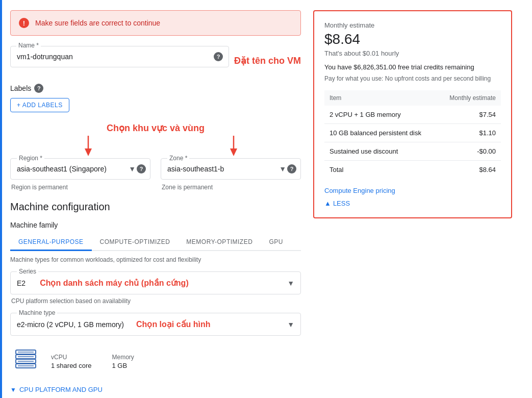  I want to click on zone-hint: Zone is permanent, so click(231, 187).